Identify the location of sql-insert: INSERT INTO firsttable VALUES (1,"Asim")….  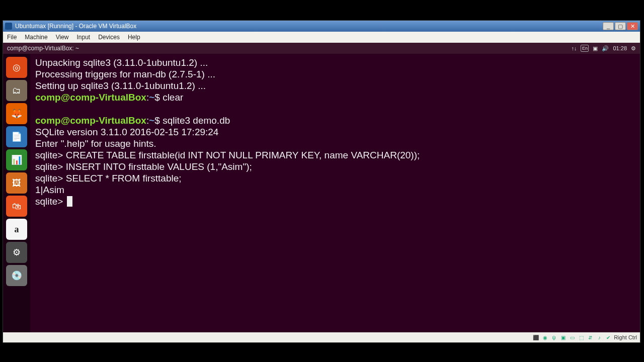
(159, 167).